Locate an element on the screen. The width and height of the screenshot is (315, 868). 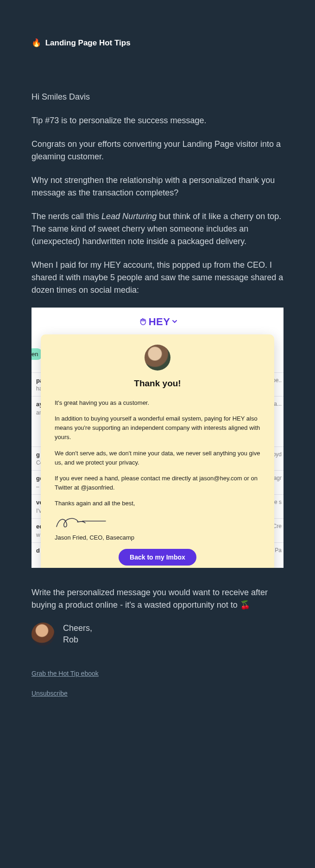
signoff-cheers: Cheers, is located at coordinates (78, 628).